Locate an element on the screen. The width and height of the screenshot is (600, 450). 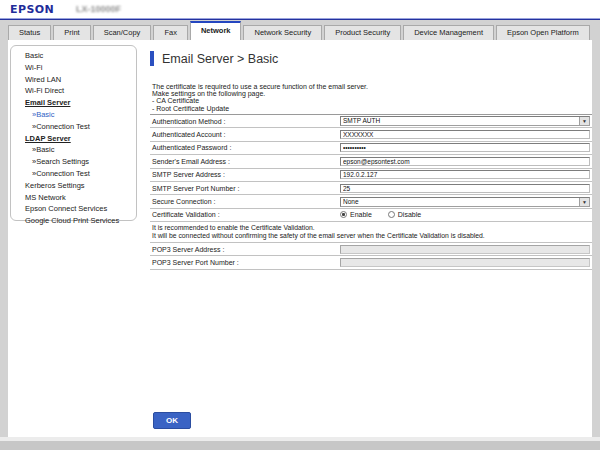
secure-connection-value: None is located at coordinates (460, 202).